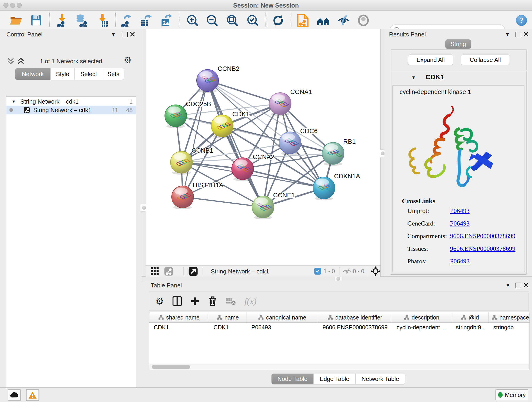 Image resolution: width=532 pixels, height=402 pixels. What do you see at coordinates (160, 301) in the screenshot?
I see `table-settings-gear-icon: ⚙` at bounding box center [160, 301].